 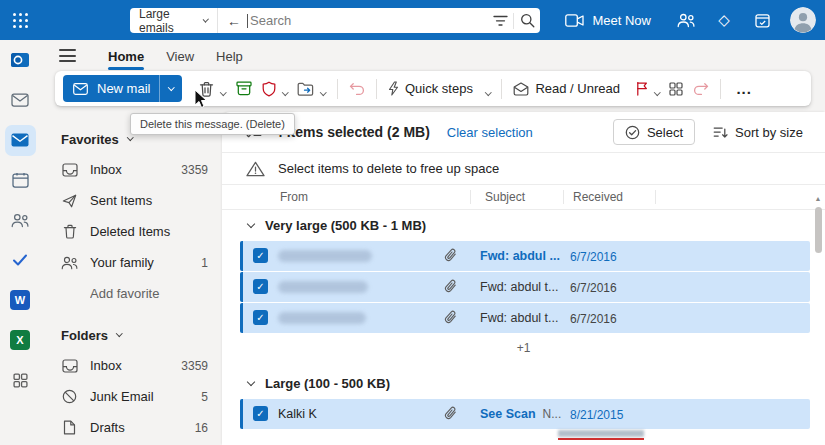 What do you see at coordinates (131, 262) in the screenshot?
I see `sidebar-item-your-family: Your family 1` at bounding box center [131, 262].